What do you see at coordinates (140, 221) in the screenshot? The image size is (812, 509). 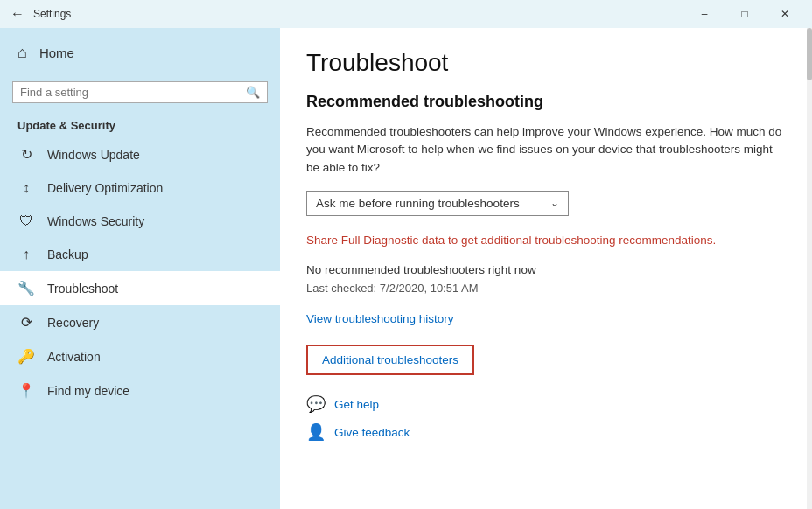 I see `sidebar-item-windows-security: 🛡 Windows Security` at bounding box center [140, 221].